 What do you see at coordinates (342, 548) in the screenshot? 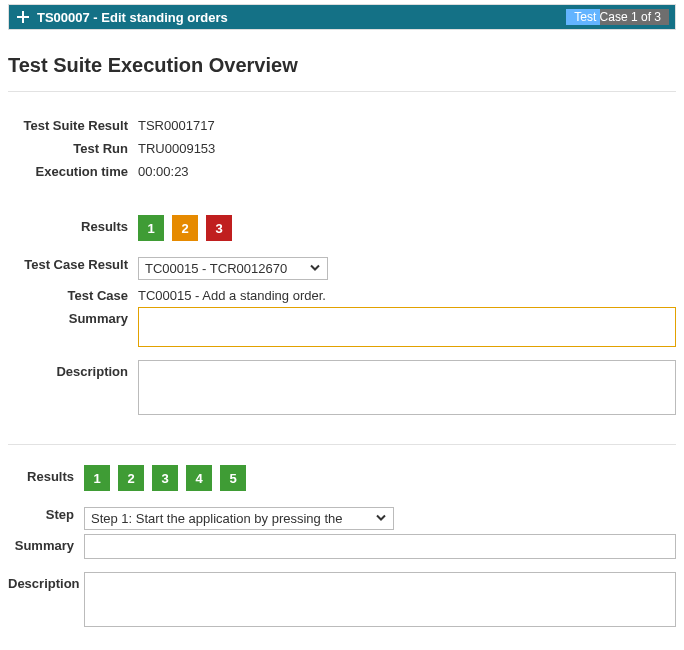
I see `row-step-summary: Summary` at bounding box center [342, 548].